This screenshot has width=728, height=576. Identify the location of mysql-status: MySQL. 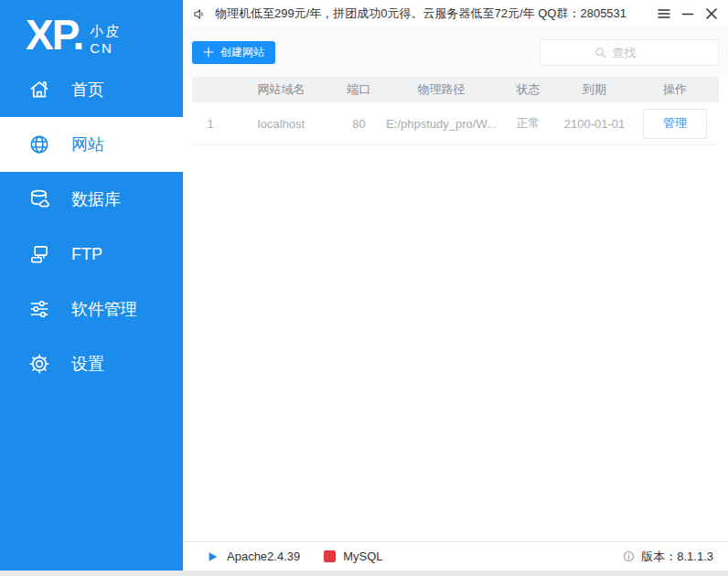
(353, 556).